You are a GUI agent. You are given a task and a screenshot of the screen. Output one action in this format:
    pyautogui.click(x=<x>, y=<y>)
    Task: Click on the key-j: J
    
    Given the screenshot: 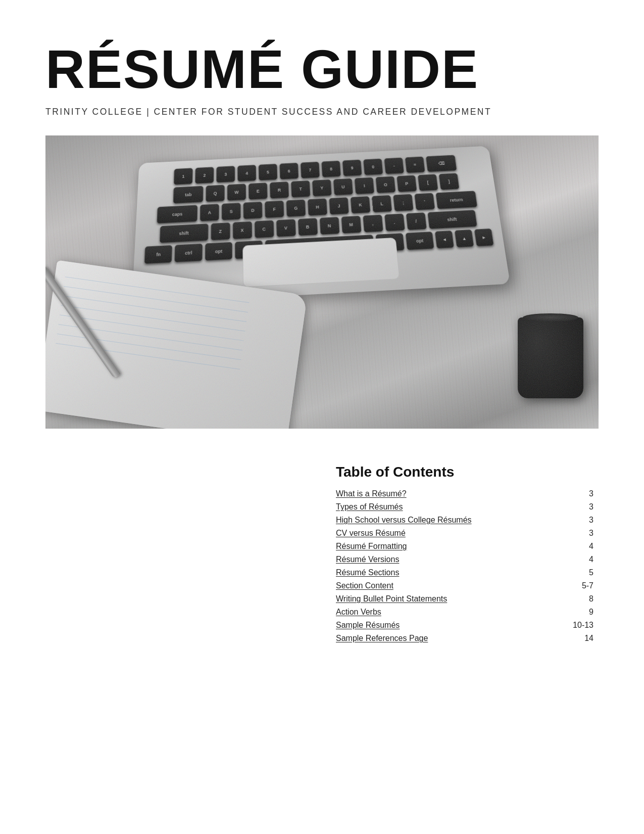 What is the action you would take?
    pyautogui.click(x=339, y=206)
    